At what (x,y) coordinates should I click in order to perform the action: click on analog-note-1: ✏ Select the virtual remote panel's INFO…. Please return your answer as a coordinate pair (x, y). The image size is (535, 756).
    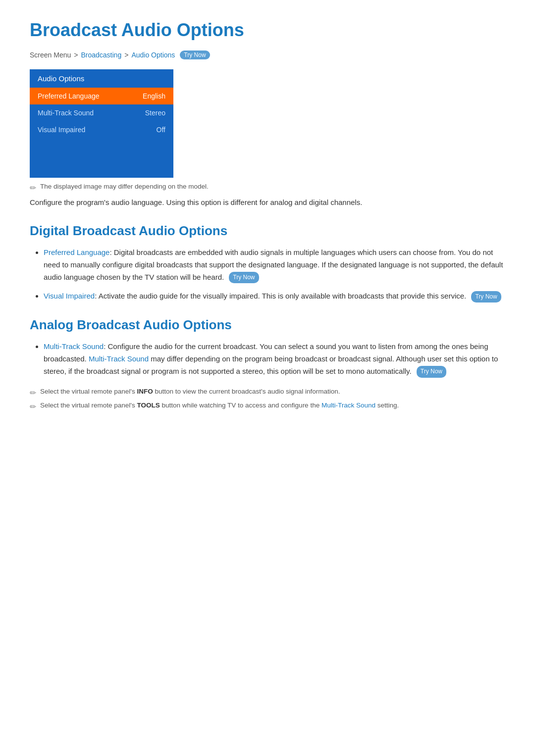
    Looking at the image, I should click on (268, 393).